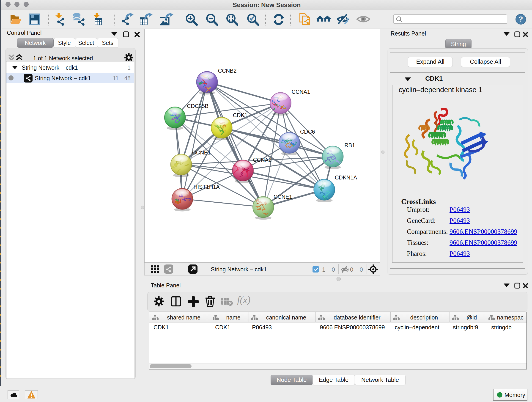 This screenshot has height=402, width=532. Describe the element at coordinates (227, 71) in the screenshot. I see `svg-text: CCNB2` at that location.